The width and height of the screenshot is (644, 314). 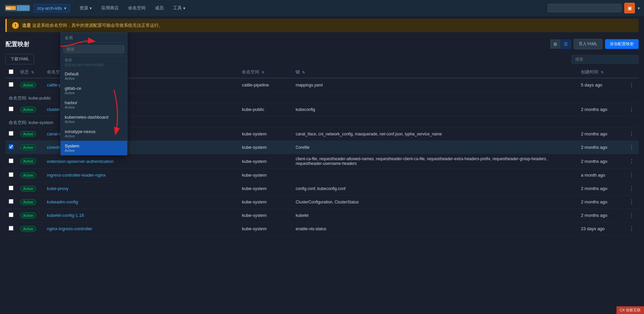 I want to click on row-time: 23 days ago, so click(x=601, y=229).